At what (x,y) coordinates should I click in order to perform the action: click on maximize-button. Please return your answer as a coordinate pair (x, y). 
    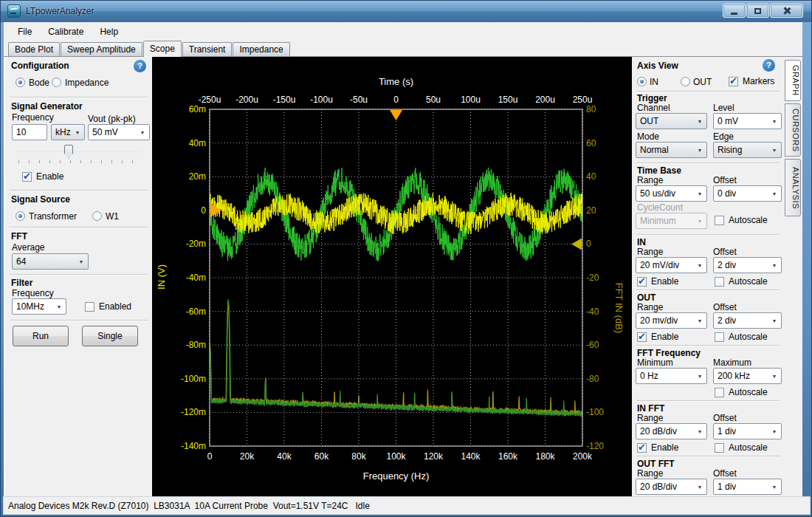
    Looking at the image, I should click on (757, 10).